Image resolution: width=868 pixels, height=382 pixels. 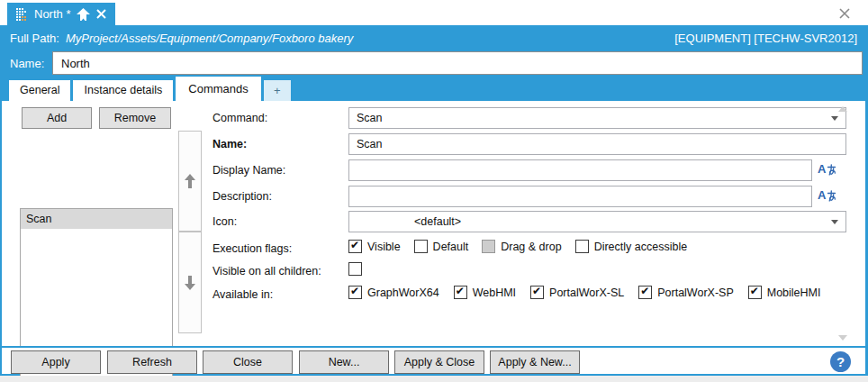 What do you see at coordinates (598, 118) in the screenshot?
I see `command-combobox: Scan` at bounding box center [598, 118].